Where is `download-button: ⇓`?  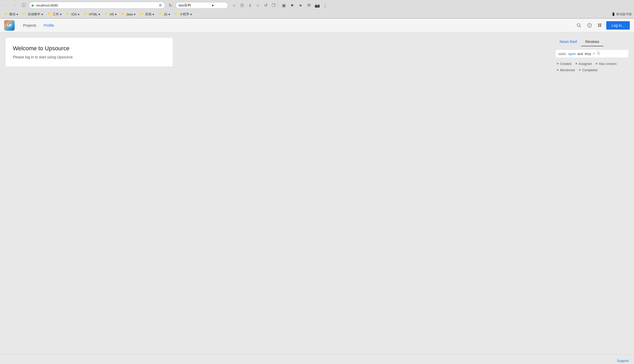
download-button: ⇓ is located at coordinates (250, 5).